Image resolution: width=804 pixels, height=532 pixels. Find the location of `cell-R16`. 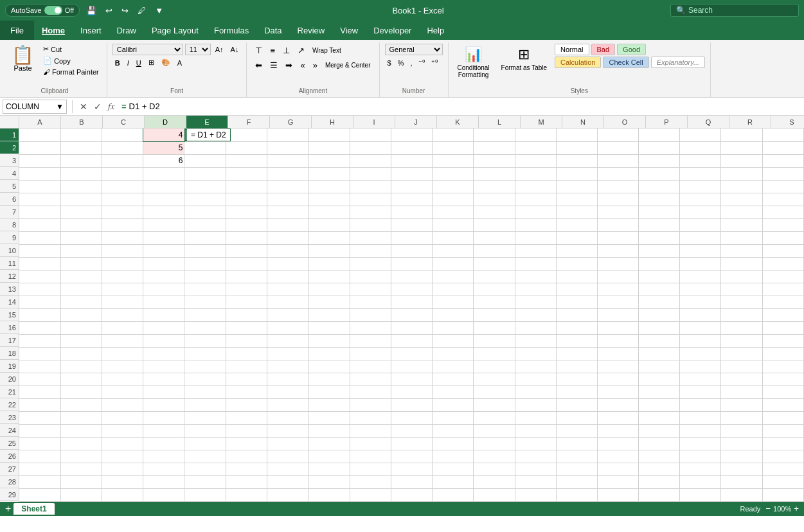

cell-R16 is located at coordinates (742, 328).